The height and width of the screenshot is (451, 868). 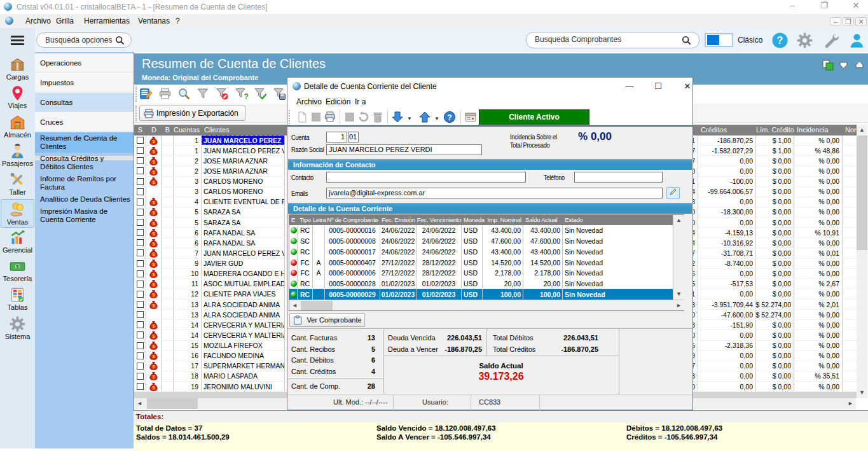 What do you see at coordinates (481, 252) in the screenshot?
I see `movement-row: RC0005-0000001724/06/202224/06/2022USD43…` at bounding box center [481, 252].